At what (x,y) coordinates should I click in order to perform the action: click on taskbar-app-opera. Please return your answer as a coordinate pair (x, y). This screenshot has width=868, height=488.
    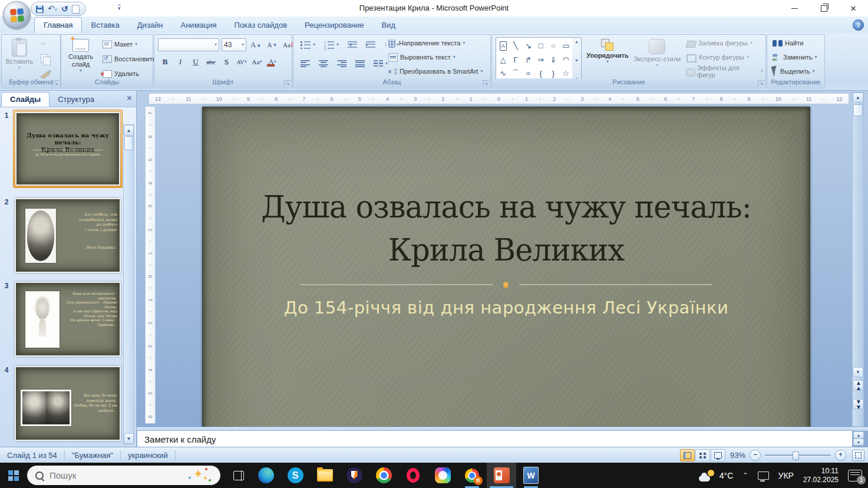
    Looking at the image, I should click on (413, 475).